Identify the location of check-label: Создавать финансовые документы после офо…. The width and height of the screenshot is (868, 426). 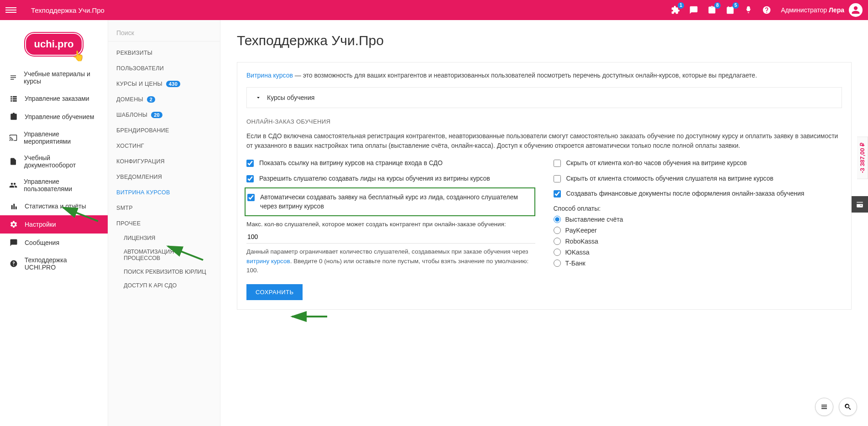
(685, 194).